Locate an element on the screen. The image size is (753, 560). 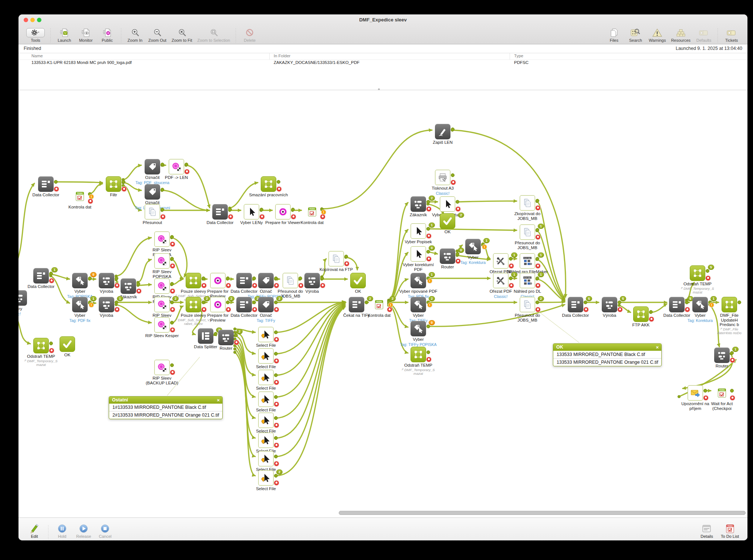
node-pdf-len: PDF -> LEN is located at coordinates (176, 167).